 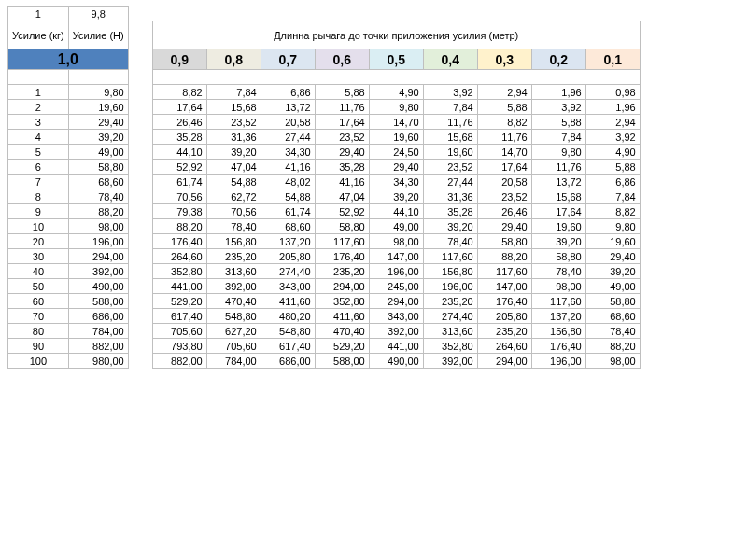 I want to click on cell: 58,80, so click(x=504, y=242).